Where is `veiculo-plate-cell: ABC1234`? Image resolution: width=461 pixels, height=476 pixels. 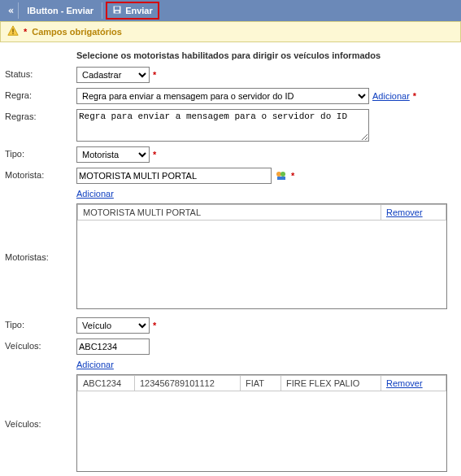 veiculo-plate-cell: ABC1234 is located at coordinates (107, 384).